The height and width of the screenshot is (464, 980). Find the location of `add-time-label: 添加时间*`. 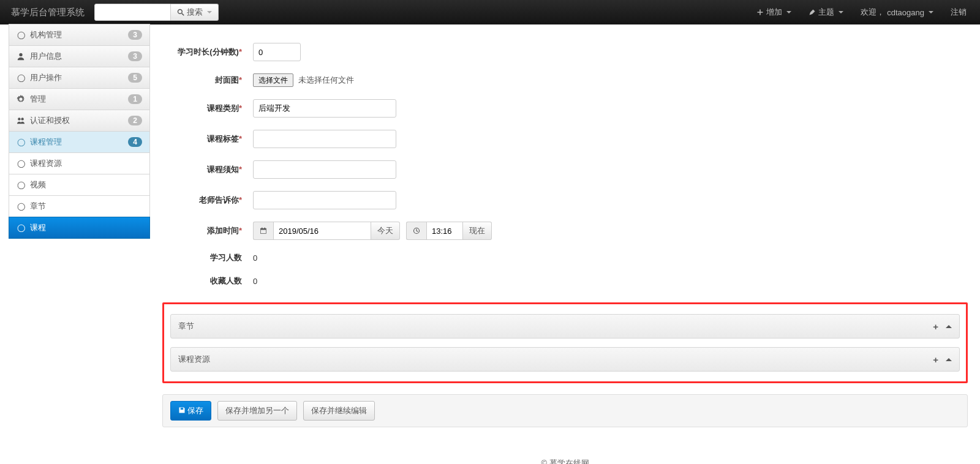

add-time-label: 添加时间* is located at coordinates (202, 231).